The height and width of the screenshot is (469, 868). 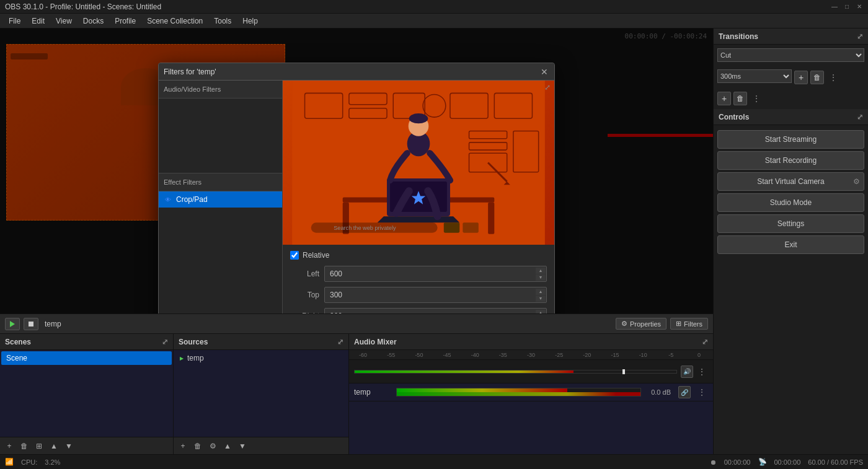 What do you see at coordinates (262, 394) in the screenshot?
I see `sources-panel: Sources ⤢ ▶ temp + 🗑 ⚙` at bounding box center [262, 394].